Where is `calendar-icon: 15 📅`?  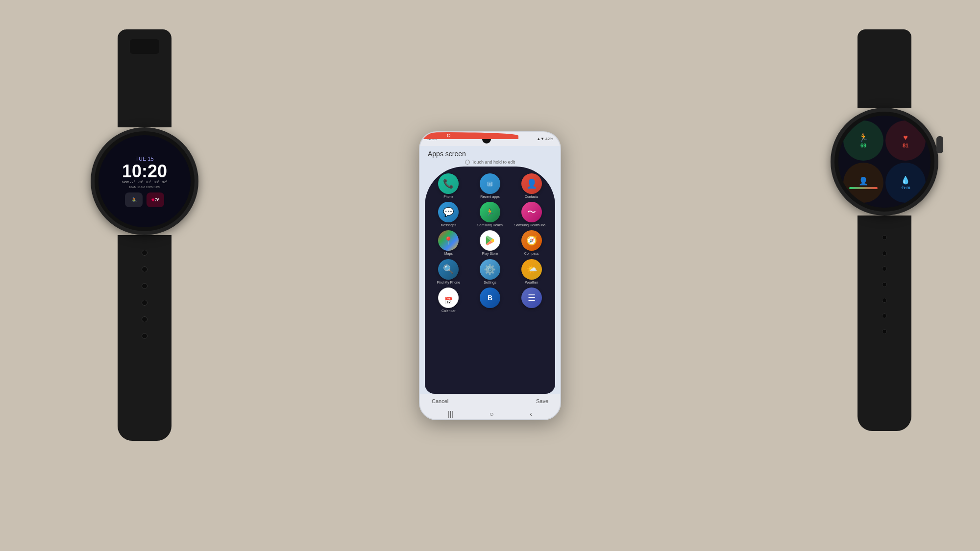 calendar-icon: 15 📅 is located at coordinates (448, 298).